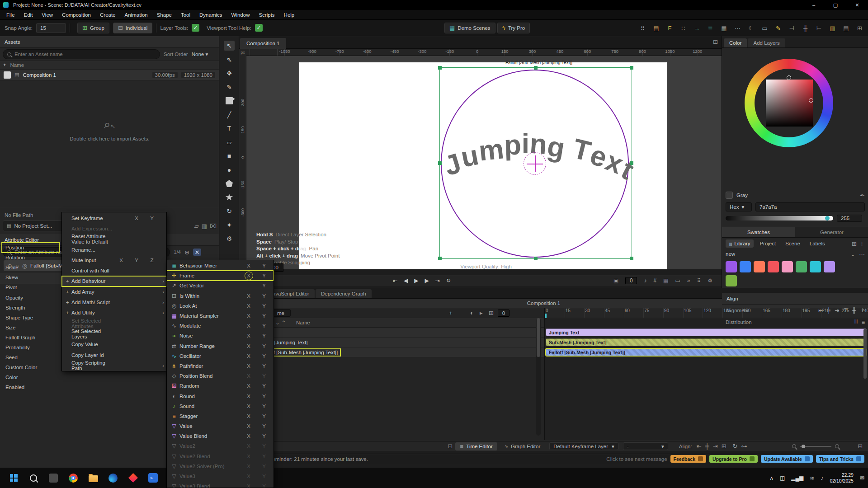 Image resolution: width=868 pixels, height=488 pixels. What do you see at coordinates (862, 478) in the screenshot?
I see `notification-icon: ✉` at bounding box center [862, 478].